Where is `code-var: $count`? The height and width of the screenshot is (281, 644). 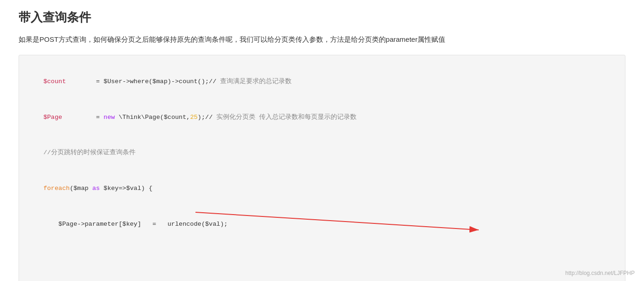 code-var: $count is located at coordinates (55, 82).